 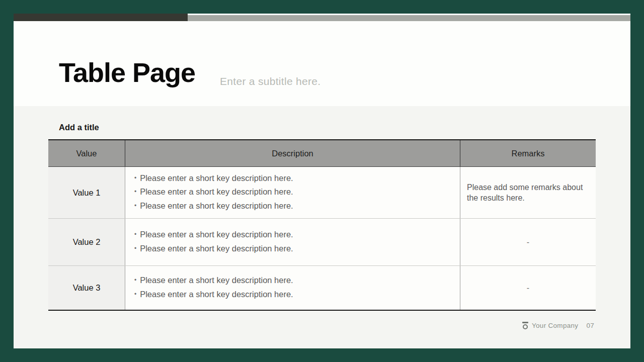 I want to click on column-header-value: Value, so click(x=87, y=153).